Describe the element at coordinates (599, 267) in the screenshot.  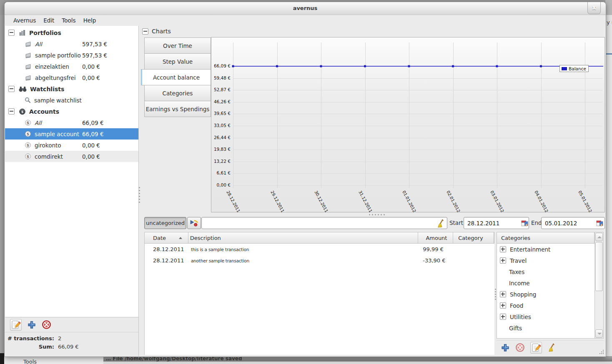
I see `scrollbar-thumb` at that location.